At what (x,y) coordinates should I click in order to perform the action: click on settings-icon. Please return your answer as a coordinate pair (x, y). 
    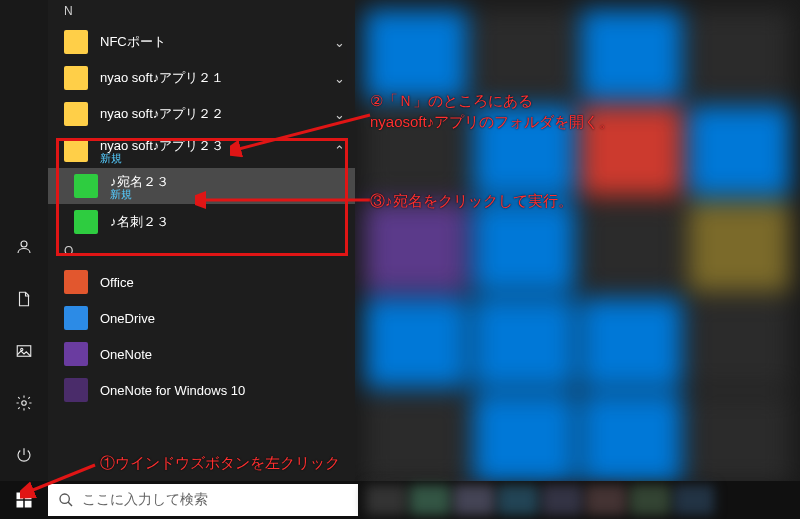
    Looking at the image, I should click on (24, 403).